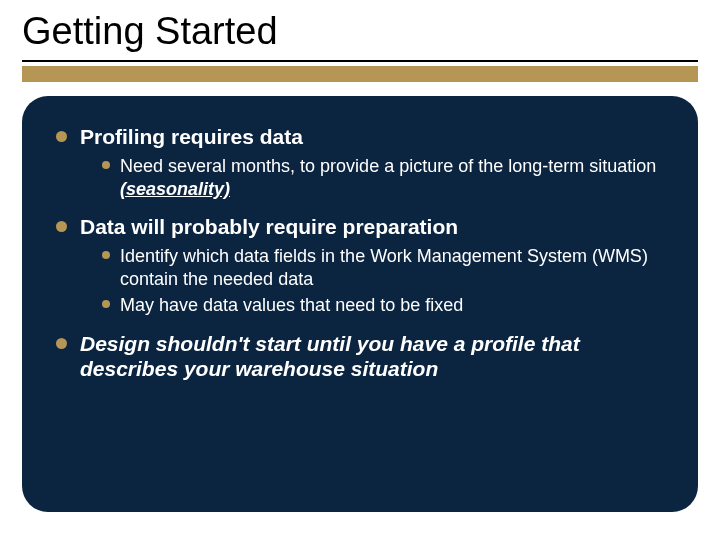 This screenshot has width=720, height=540. Describe the element at coordinates (175, 189) in the screenshot. I see `sub-1-1-emphasis: (seasonality)` at that location.